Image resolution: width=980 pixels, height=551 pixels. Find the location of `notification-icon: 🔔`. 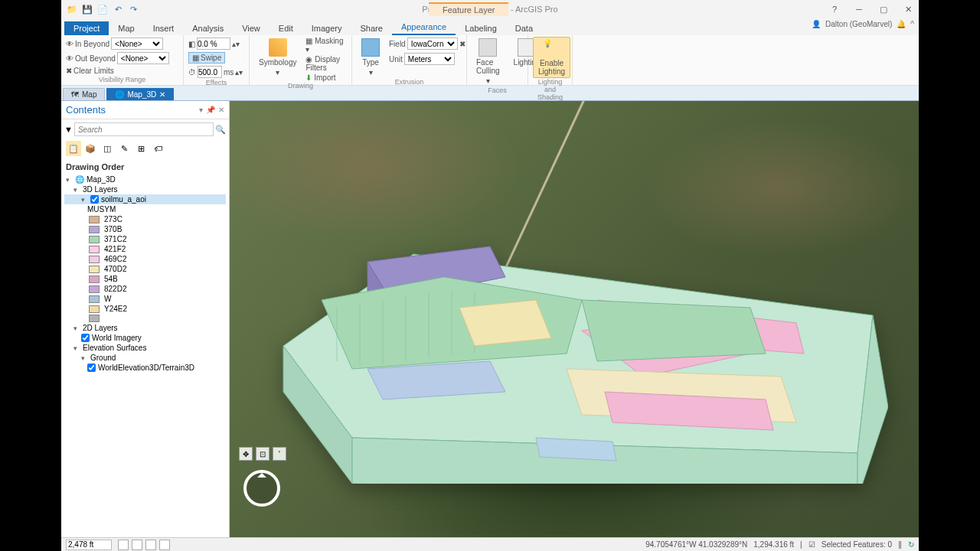

notification-icon: 🔔 is located at coordinates (901, 24).